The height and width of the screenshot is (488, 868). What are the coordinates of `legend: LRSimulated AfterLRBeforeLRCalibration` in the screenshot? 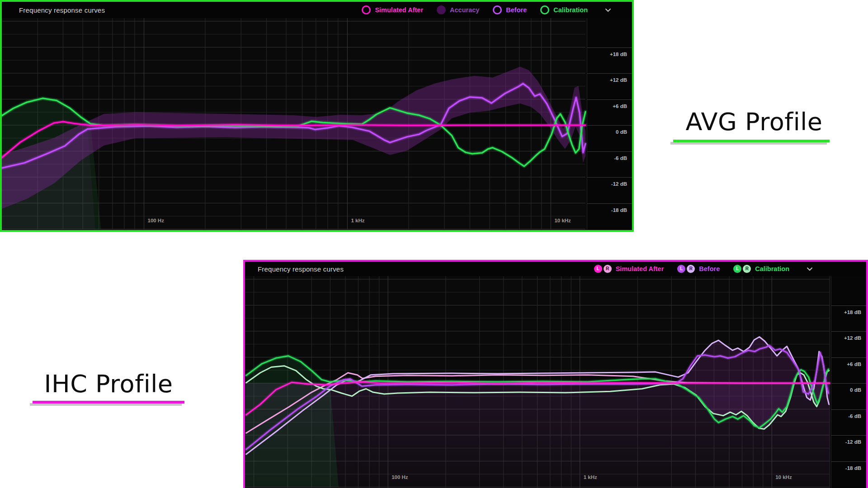 It's located at (703, 269).